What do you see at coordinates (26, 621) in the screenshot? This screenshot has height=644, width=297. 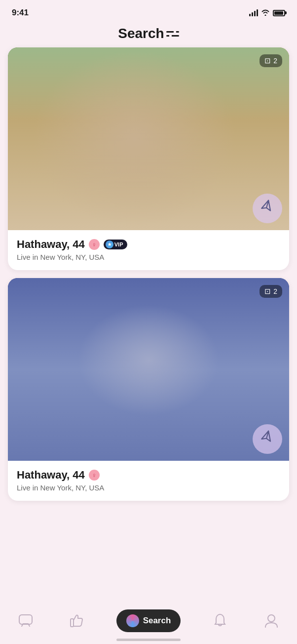 I see `nav-item-messages` at bounding box center [26, 621].